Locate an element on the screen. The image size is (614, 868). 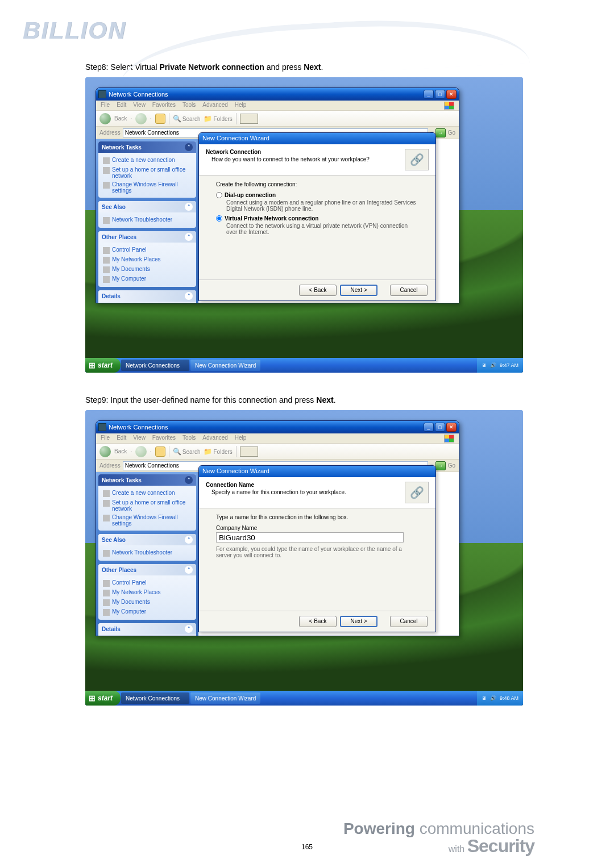
system-tray: 🖥 🔊 9:47 AM is located at coordinates (500, 365).